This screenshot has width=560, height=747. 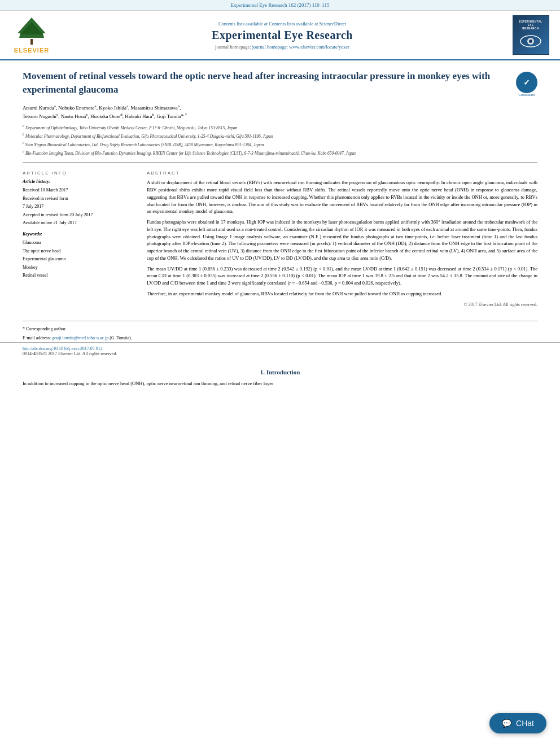 I want to click on article-info-column: ARTICLE INFO Article history: Received 1…, so click(x=79, y=237).